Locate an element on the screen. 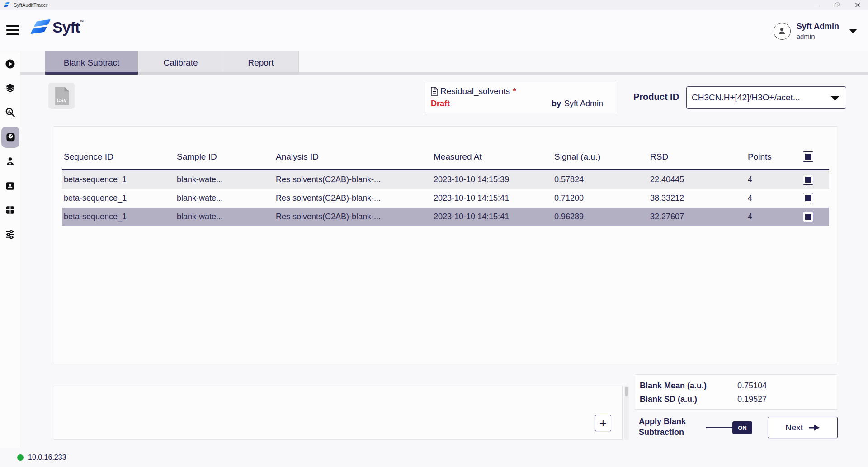  play-circle-icon is located at coordinates (10, 64).